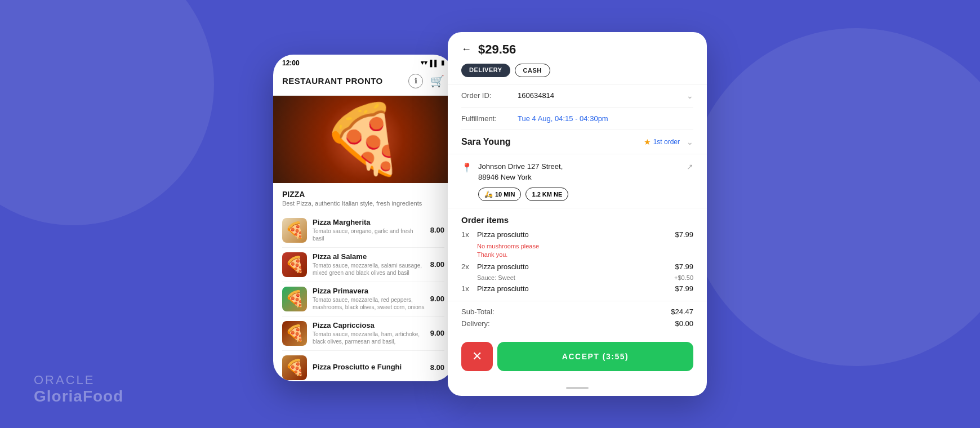 The width and height of the screenshot is (980, 428). Describe the element at coordinates (478, 312) in the screenshot. I see `subtotal-label: Sub-Total:` at that location.